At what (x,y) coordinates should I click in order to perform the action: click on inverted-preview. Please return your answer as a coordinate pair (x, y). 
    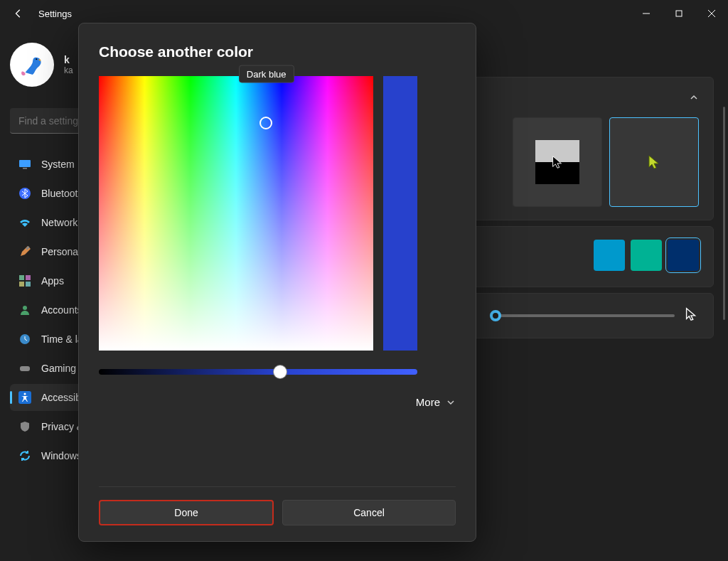
    Looking at the image, I should click on (557, 162).